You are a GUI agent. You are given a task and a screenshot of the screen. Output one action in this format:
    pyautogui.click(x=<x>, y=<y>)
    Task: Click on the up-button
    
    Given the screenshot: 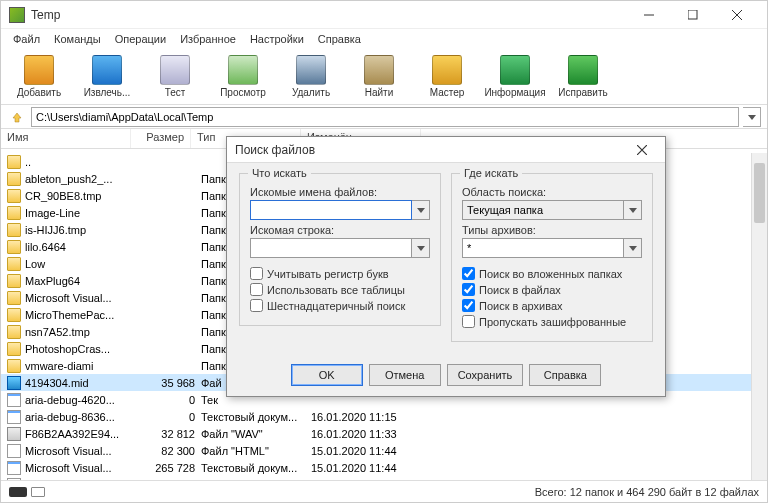 What is the action you would take?
    pyautogui.click(x=17, y=117)
    